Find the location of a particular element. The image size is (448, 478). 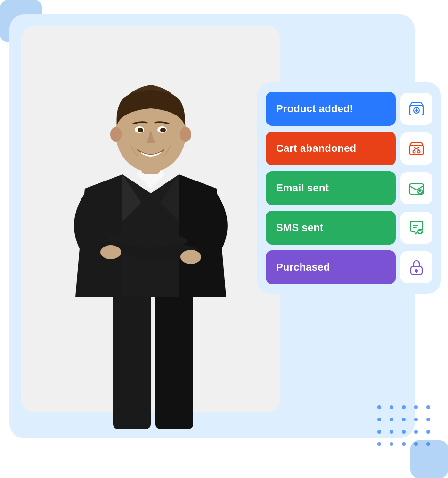

email-check-icon is located at coordinates (416, 188).